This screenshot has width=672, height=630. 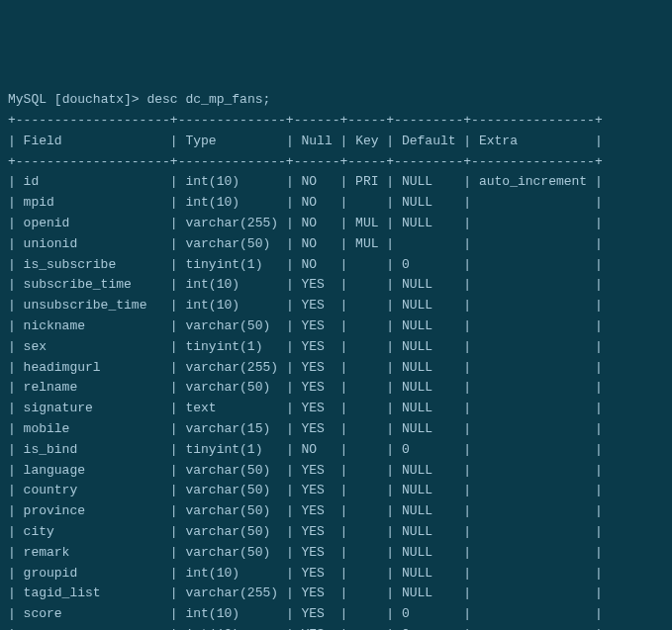 I want to click on cell-field: openid, so click(x=93, y=224).